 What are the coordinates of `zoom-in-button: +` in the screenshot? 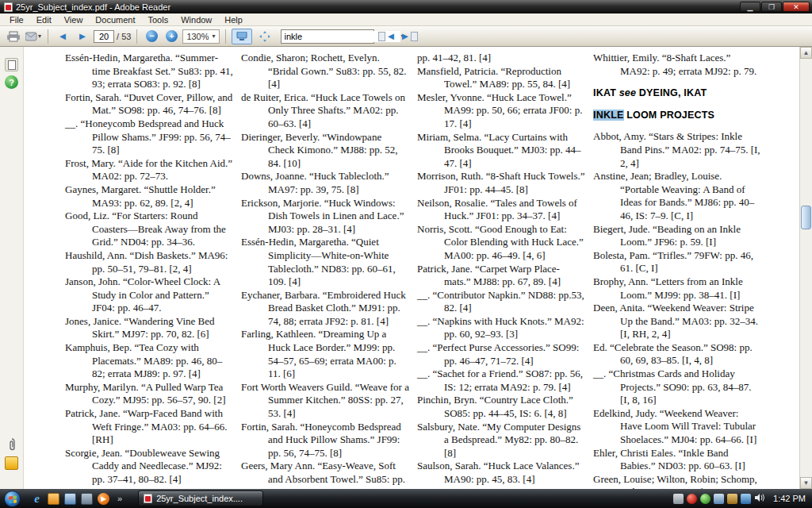 It's located at (171, 37).